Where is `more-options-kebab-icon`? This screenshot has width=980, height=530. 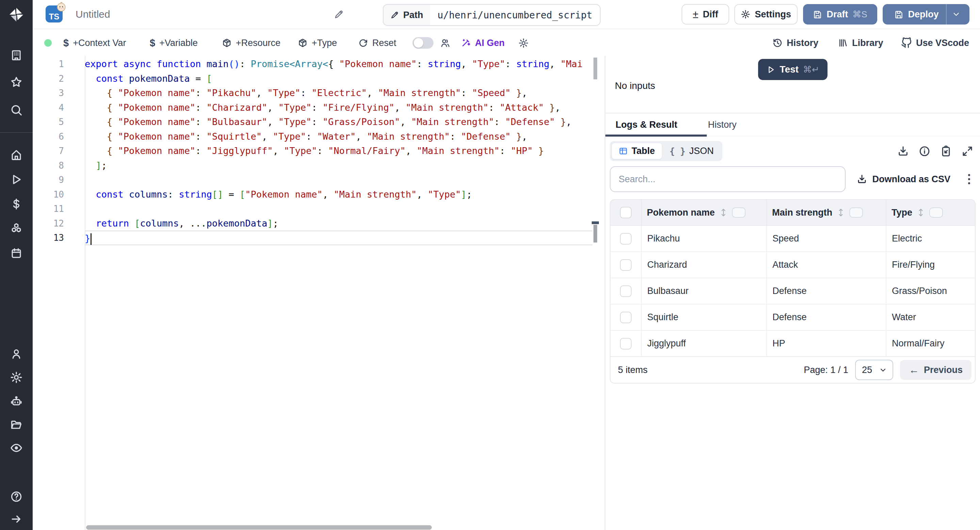
more-options-kebab-icon is located at coordinates (969, 179).